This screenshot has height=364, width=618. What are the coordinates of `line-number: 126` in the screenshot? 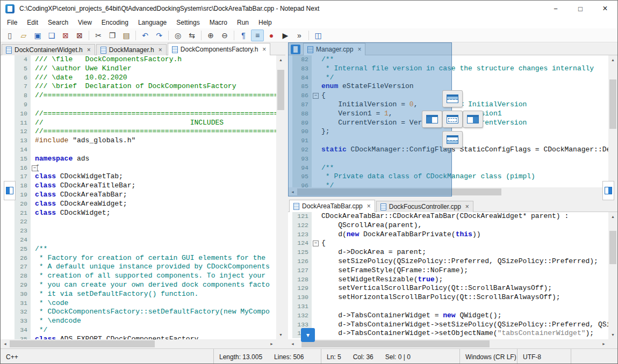 It's located at (302, 262).